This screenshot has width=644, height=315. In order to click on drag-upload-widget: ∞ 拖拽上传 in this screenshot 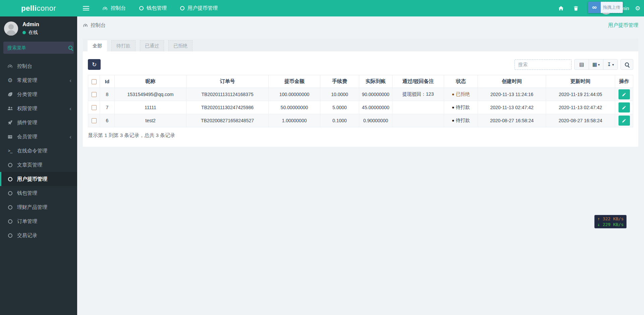, I will do `click(605, 7)`.